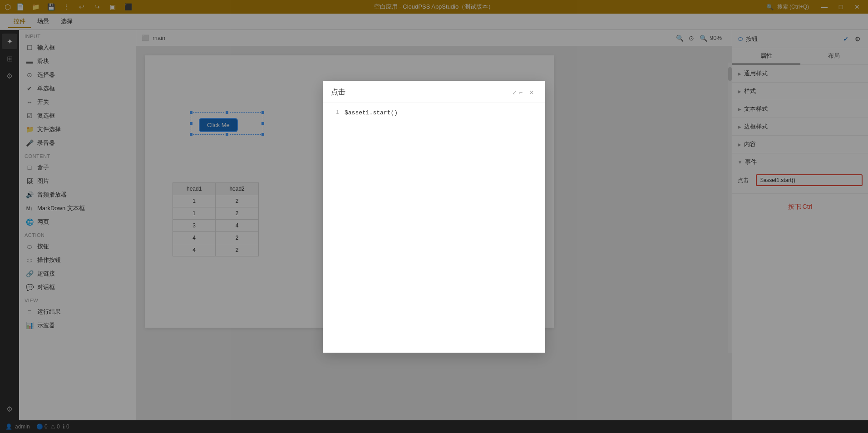 The image size is (868, 433). What do you see at coordinates (434, 92) in the screenshot?
I see `modal-header: 点击 ⤢ ⌐ ×` at bounding box center [434, 92].